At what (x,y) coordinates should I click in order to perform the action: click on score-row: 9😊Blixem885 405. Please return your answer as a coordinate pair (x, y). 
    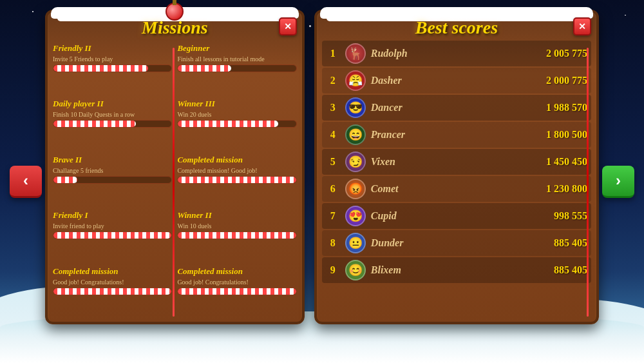
    Looking at the image, I should click on (457, 270).